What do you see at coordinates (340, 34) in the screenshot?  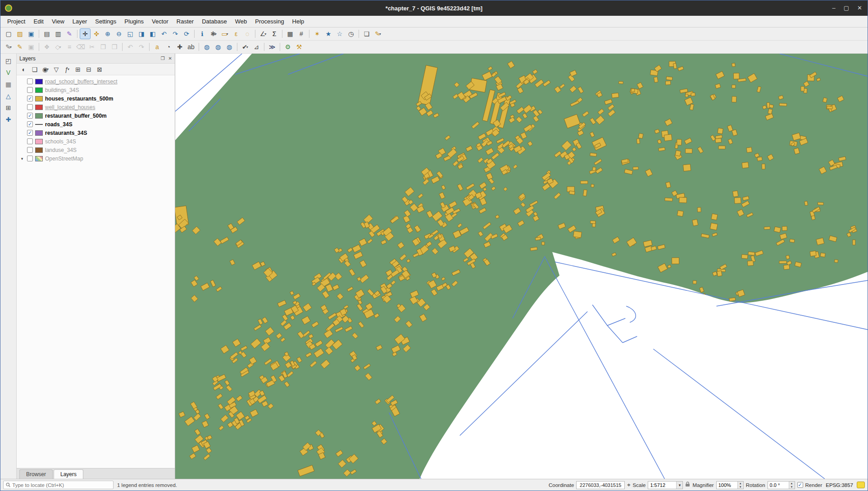 I see `show-bookmarks-button: ☆` at bounding box center [340, 34].